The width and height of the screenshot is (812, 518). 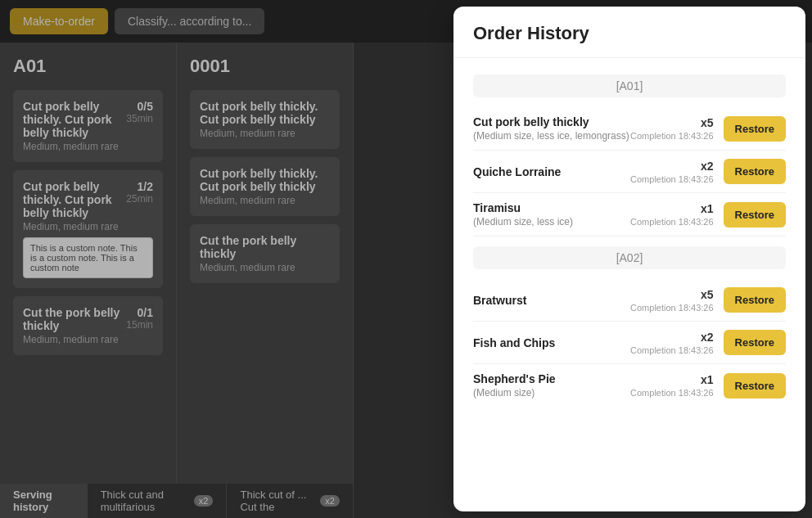 What do you see at coordinates (552, 343) in the screenshot?
I see `history-item-name: Fish and Chips` at bounding box center [552, 343].